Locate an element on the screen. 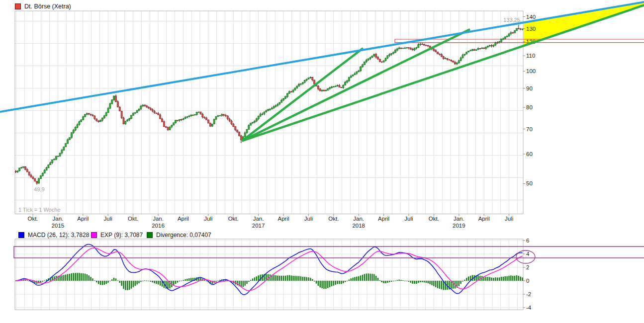 This screenshot has width=644, height=323. series-swatch-icon is located at coordinates (18, 6).